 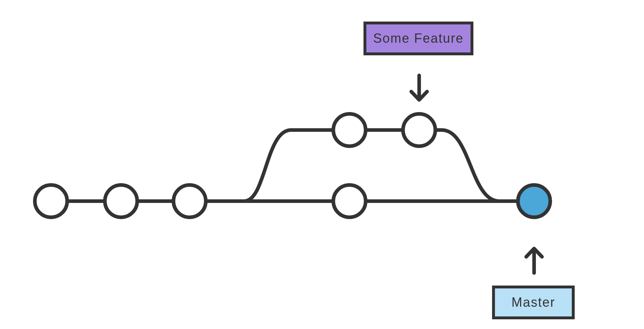 I want to click on merge-commit-node, so click(x=534, y=201).